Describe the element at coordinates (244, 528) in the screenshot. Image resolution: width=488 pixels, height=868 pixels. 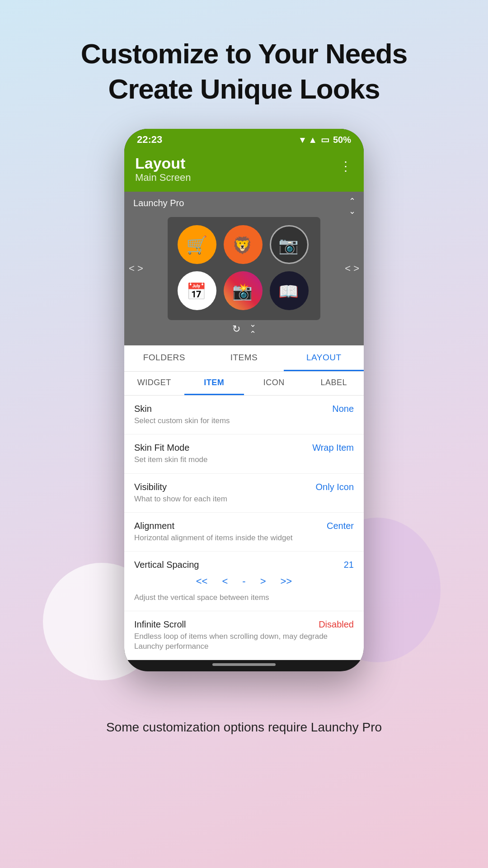
I see `settings-list: Skin None Select custom skin for items S…` at that location.